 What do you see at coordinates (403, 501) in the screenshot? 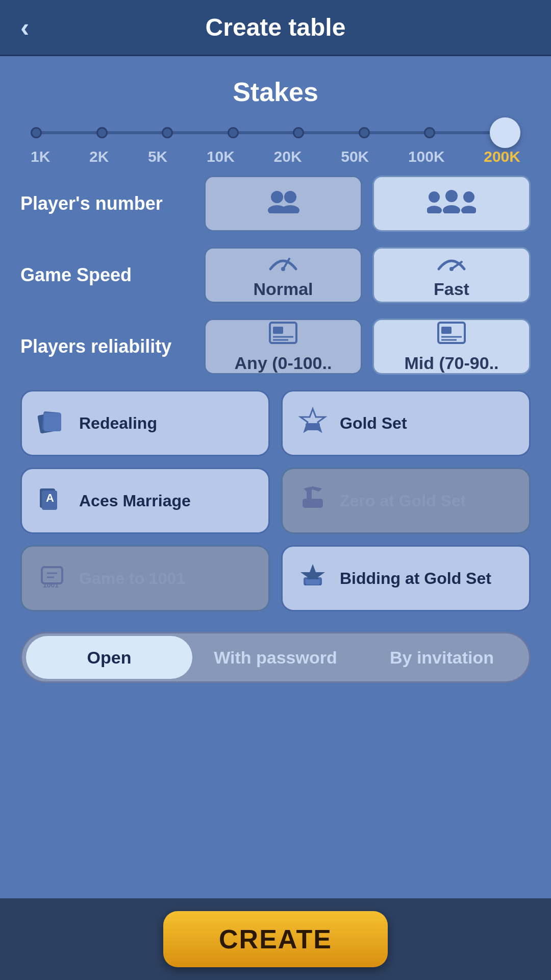
I see `zero-at-gold-set-label: Zero at Gold Set` at bounding box center [403, 501].